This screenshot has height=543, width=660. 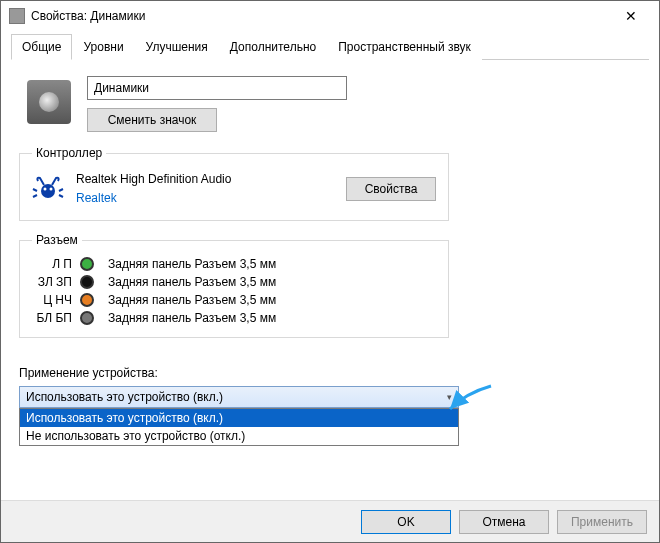 What do you see at coordinates (96, 198) in the screenshot?
I see `controller-vendor-link: Realtek` at bounding box center [96, 198].